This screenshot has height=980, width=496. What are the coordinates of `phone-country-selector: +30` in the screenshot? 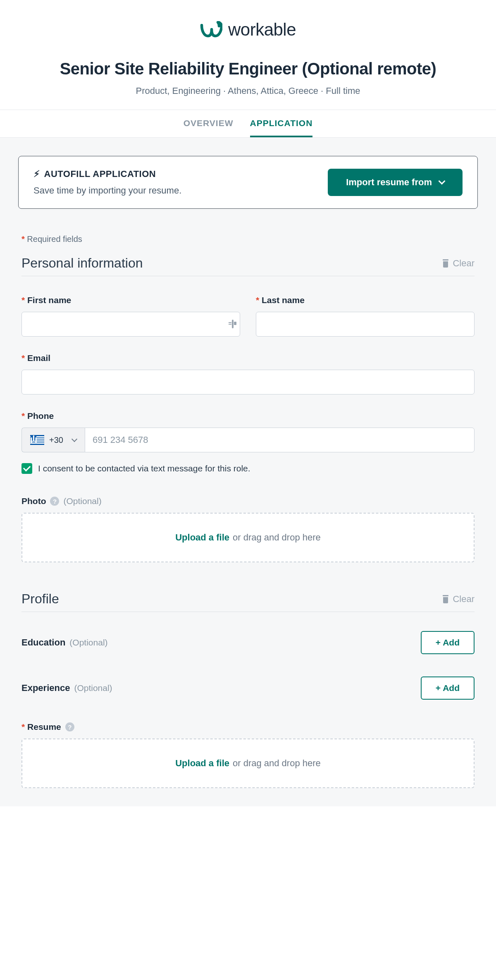 It's located at (53, 440).